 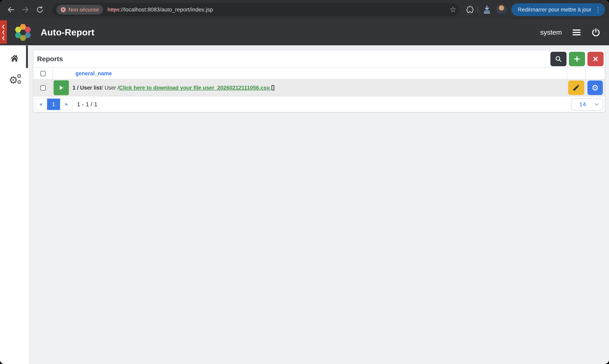 I want to click on app-header-right: system, so click(x=570, y=32).